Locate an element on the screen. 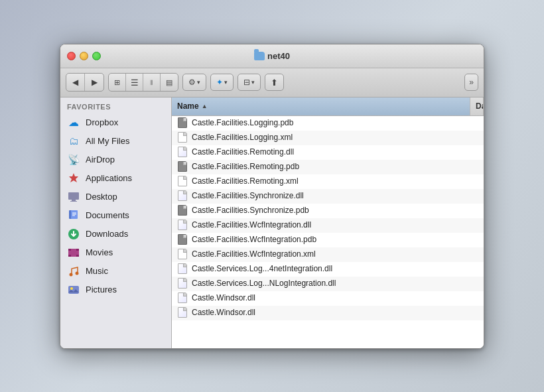 The height and width of the screenshot is (392, 544). forward-button: ▶ is located at coordinates (94, 82).